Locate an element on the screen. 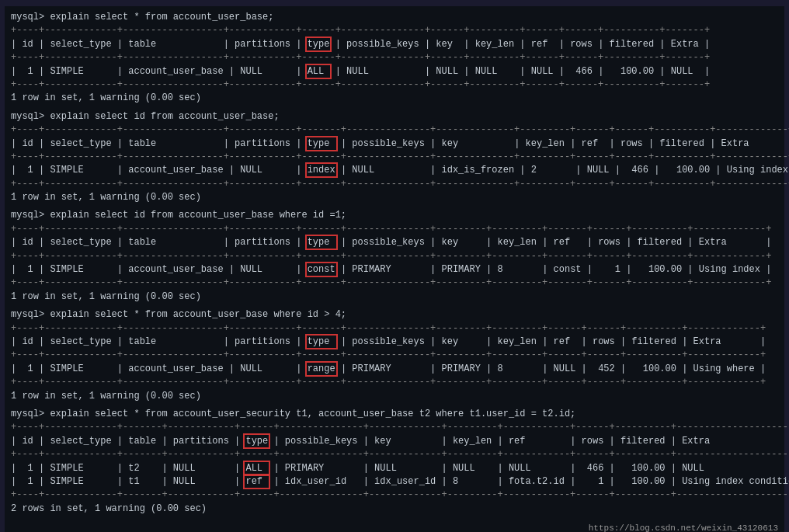 This screenshot has width=789, height=532. info-2: 1 row in set, 1 warning (0.00 sec) is located at coordinates (394, 197).